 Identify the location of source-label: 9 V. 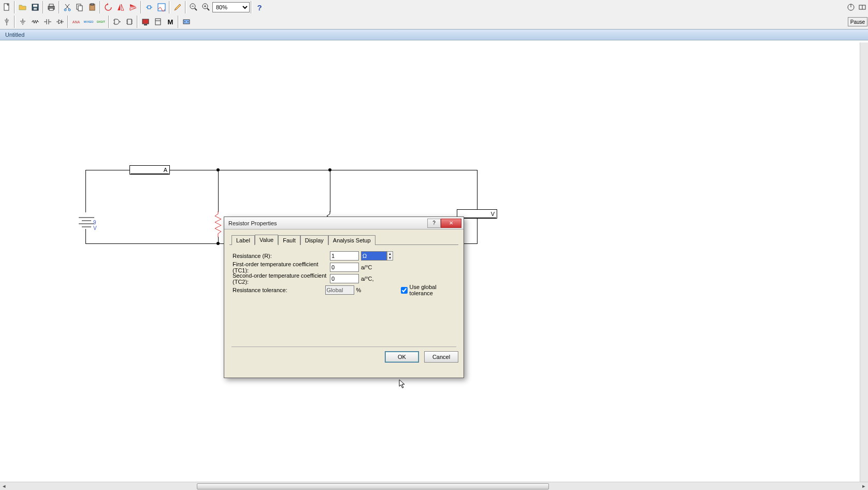
(95, 225).